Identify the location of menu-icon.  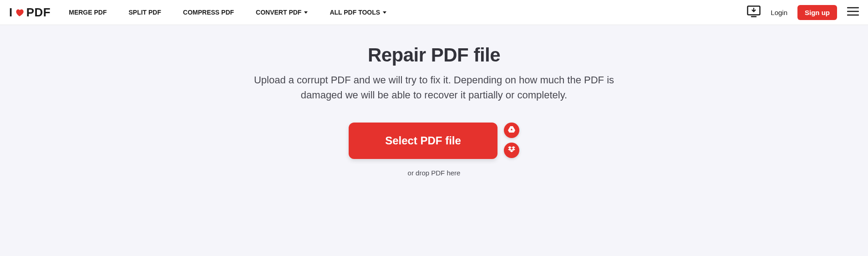
(853, 12).